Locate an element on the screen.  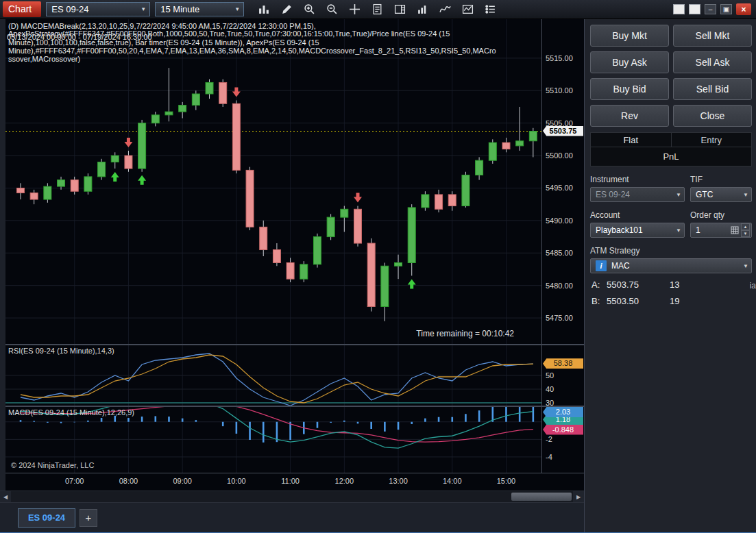
instrument-link-icon is located at coordinates (679, 10).